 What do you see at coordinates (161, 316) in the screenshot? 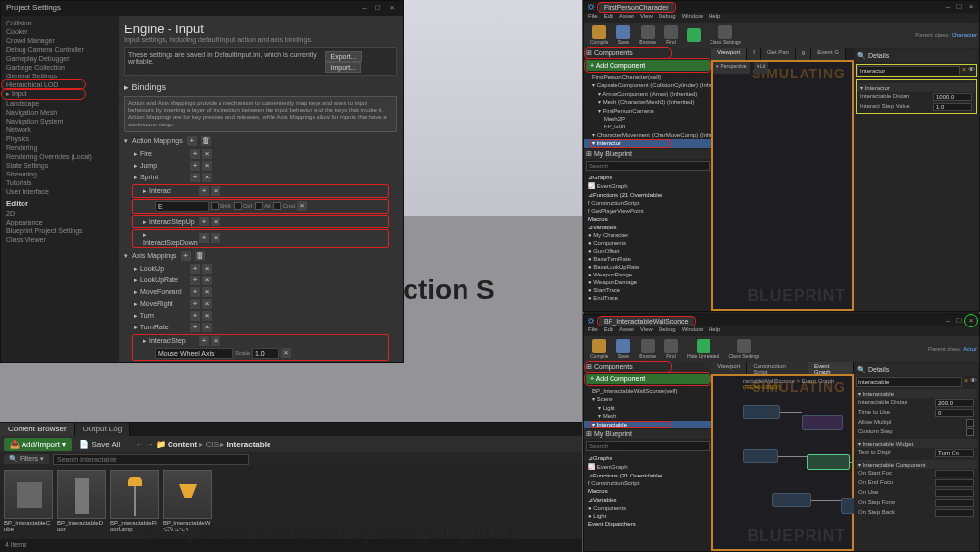
I see `axis-name: ▸ Turn` at bounding box center [161, 316].